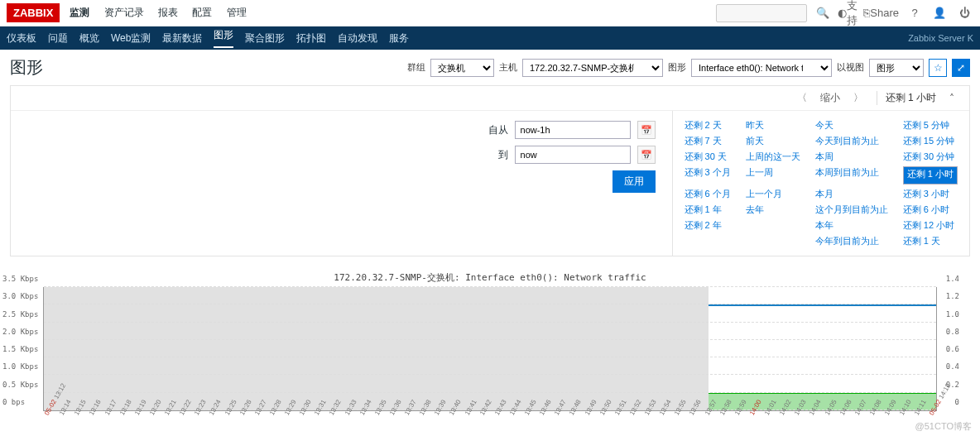 Image resolution: width=980 pixels, height=436 pixels. What do you see at coordinates (58, 38) in the screenshot?
I see `sub-problems: 问题` at bounding box center [58, 38].